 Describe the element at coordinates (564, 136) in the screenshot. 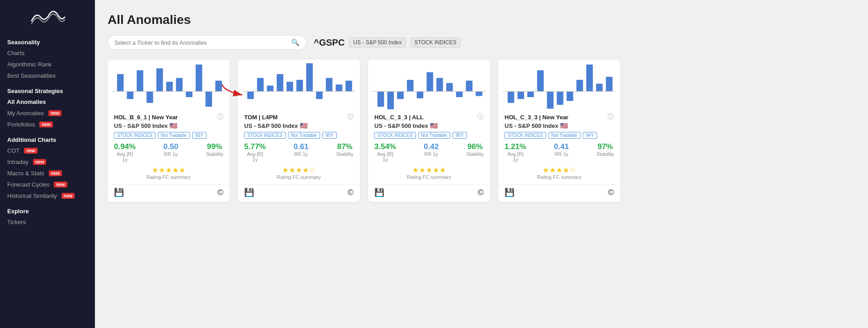

I see `tag-4-1: Not Tradable` at that location.